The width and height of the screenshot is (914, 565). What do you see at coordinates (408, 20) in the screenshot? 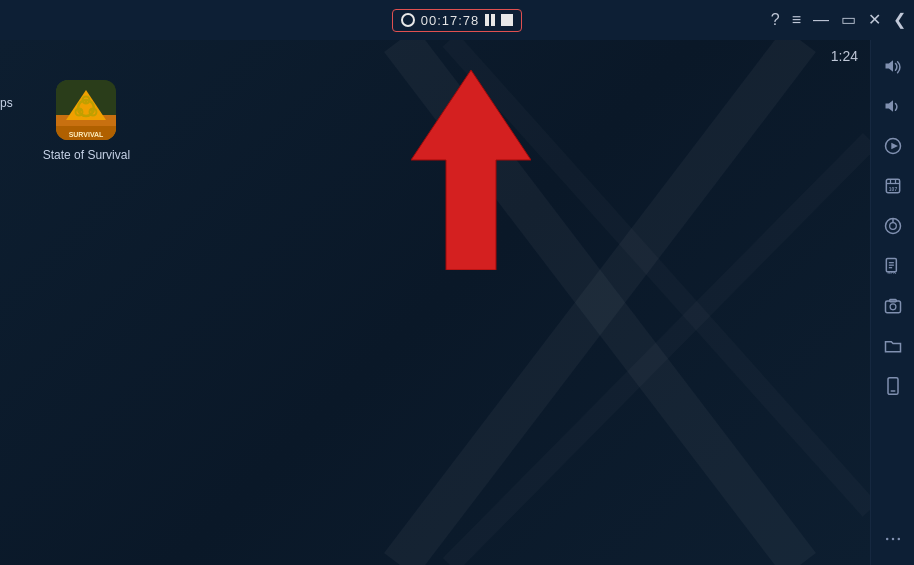
I see `record-circle-icon` at bounding box center [408, 20].